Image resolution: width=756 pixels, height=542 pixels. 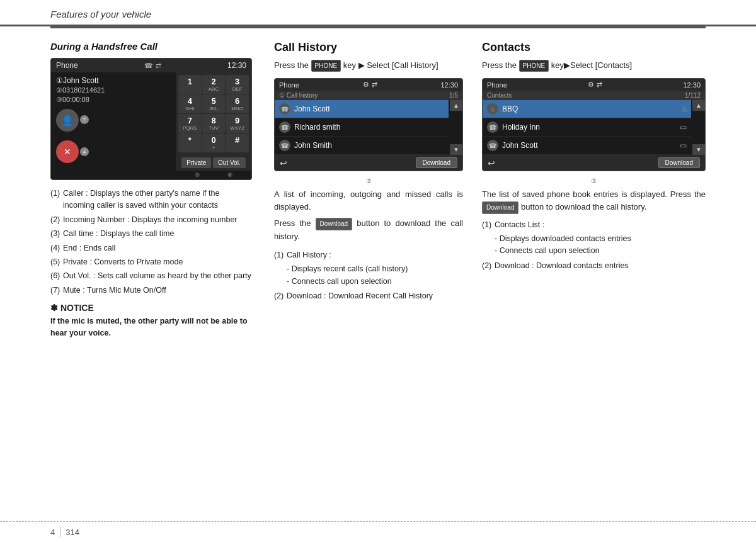 I want to click on ct-subheader-right: 1/112, so click(x=693, y=96).